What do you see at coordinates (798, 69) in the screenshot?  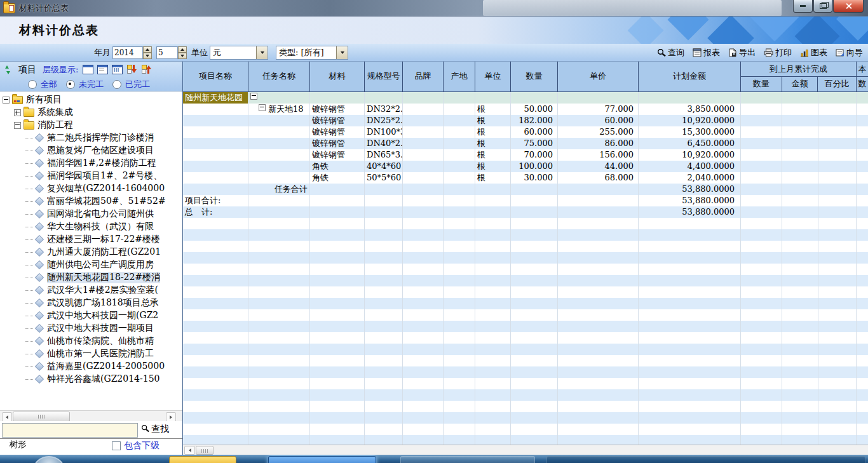 I see `group-header-label: 到上月累计完成` at bounding box center [798, 69].